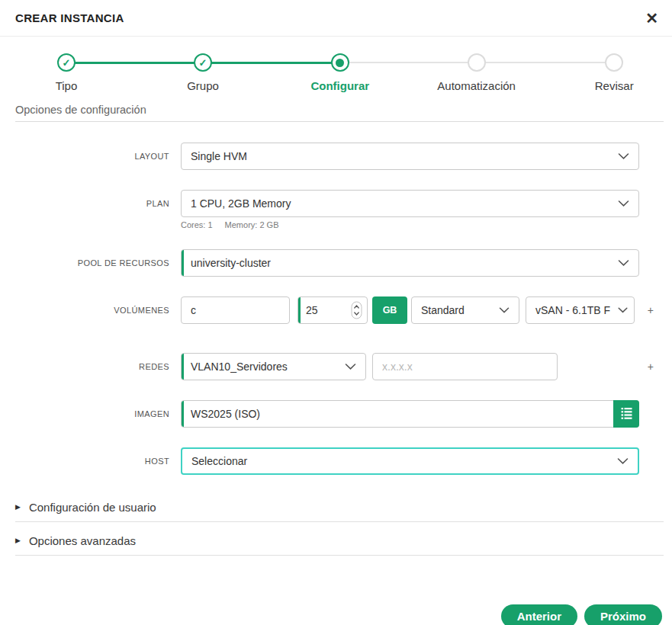 The width and height of the screenshot is (672, 625). What do you see at coordinates (339, 505) in the screenshot?
I see `user-config-accordion: ▶ Configuración de usuario` at bounding box center [339, 505].